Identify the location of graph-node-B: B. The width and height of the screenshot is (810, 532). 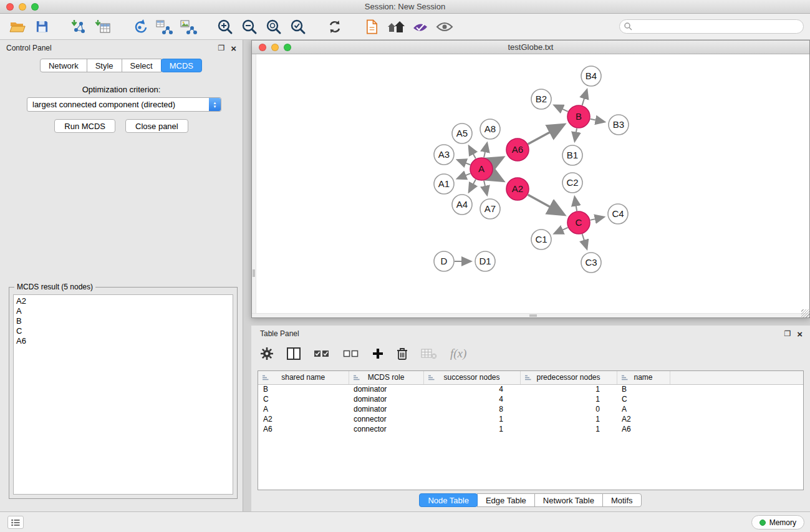
(579, 117).